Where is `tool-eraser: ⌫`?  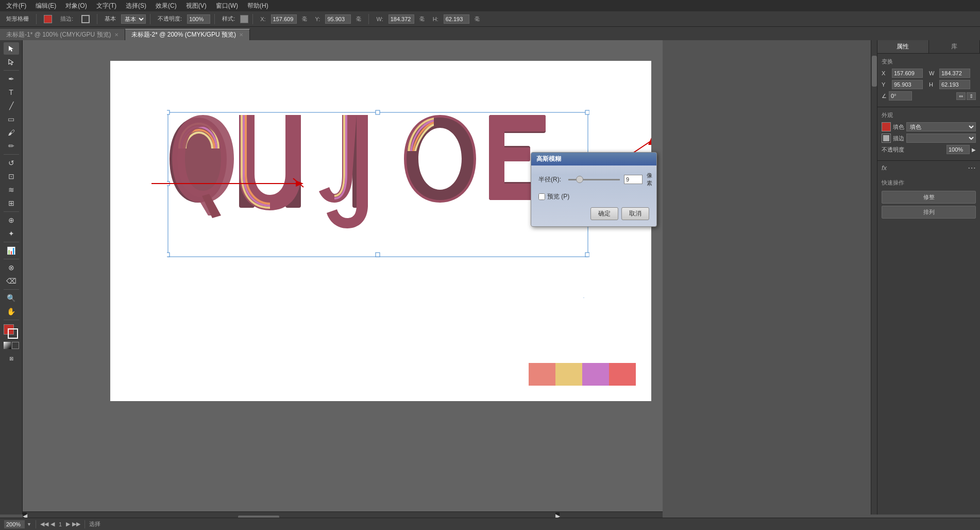
tool-eraser: ⌫ is located at coordinates (11, 281).